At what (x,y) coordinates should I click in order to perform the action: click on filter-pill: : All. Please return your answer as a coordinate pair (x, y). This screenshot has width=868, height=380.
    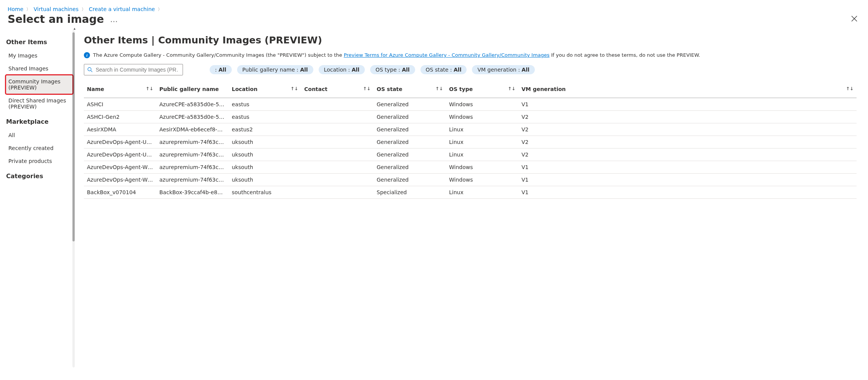
    Looking at the image, I should click on (221, 70).